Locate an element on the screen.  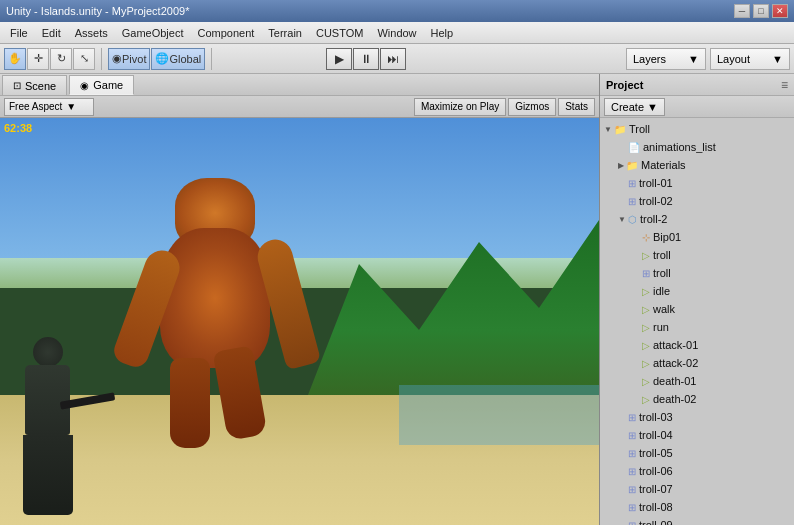
troll-leg-left is located at coordinates (190, 403).